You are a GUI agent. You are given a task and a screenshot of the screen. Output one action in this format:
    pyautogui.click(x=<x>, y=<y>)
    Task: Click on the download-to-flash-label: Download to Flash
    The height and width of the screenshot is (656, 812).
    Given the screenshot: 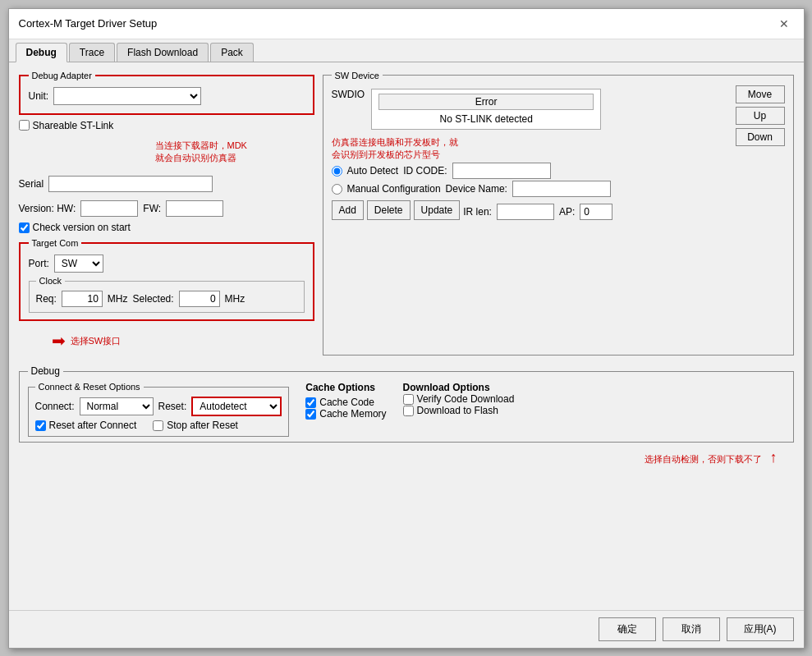 What is the action you would take?
    pyautogui.click(x=458, y=411)
    